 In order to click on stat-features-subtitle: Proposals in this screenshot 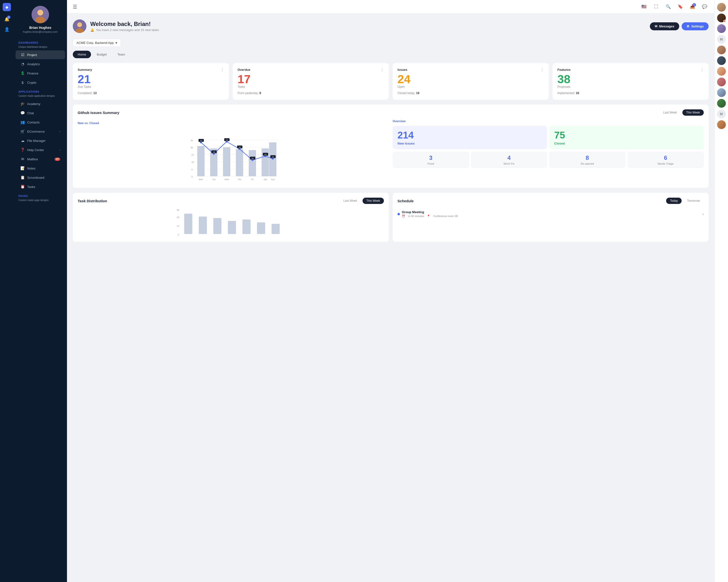, I will do `click(631, 87)`.